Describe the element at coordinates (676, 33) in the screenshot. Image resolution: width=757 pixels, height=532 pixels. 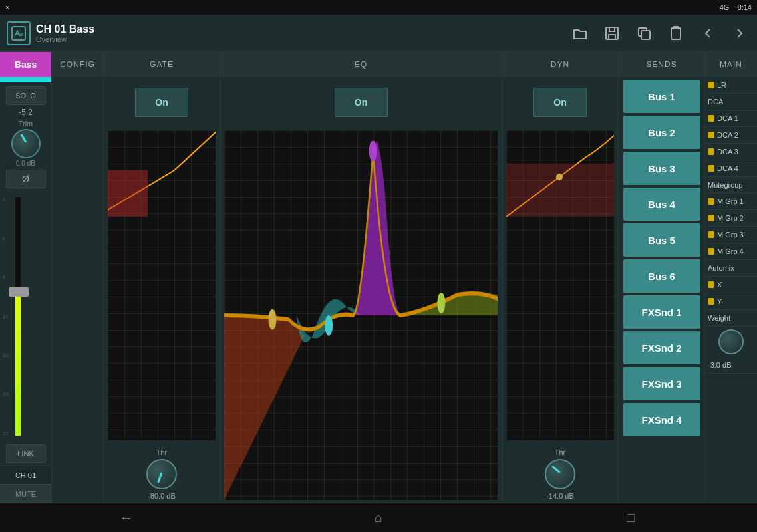
I see `clipboard-icon` at that location.